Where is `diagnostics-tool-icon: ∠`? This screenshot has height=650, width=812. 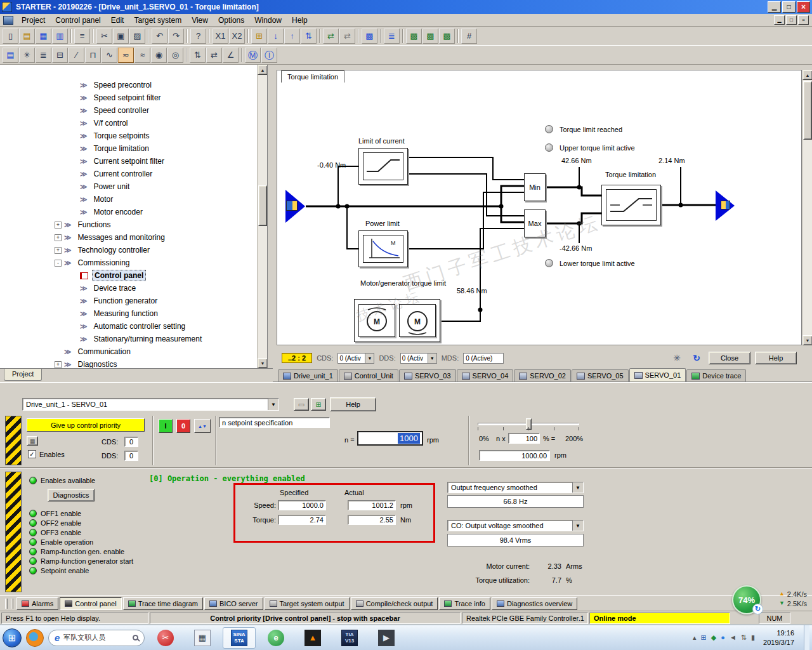 diagnostics-tool-icon: ∠ is located at coordinates (231, 55).